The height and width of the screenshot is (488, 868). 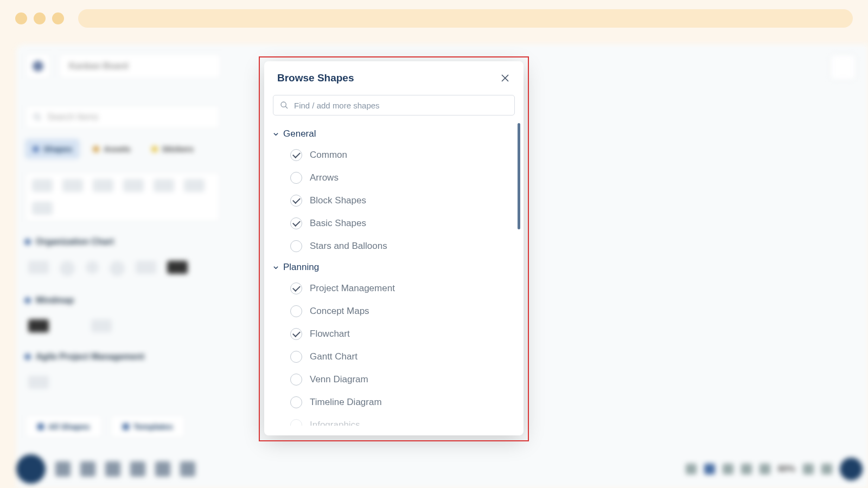 I want to click on shape-item: Arrows, so click(x=394, y=178).